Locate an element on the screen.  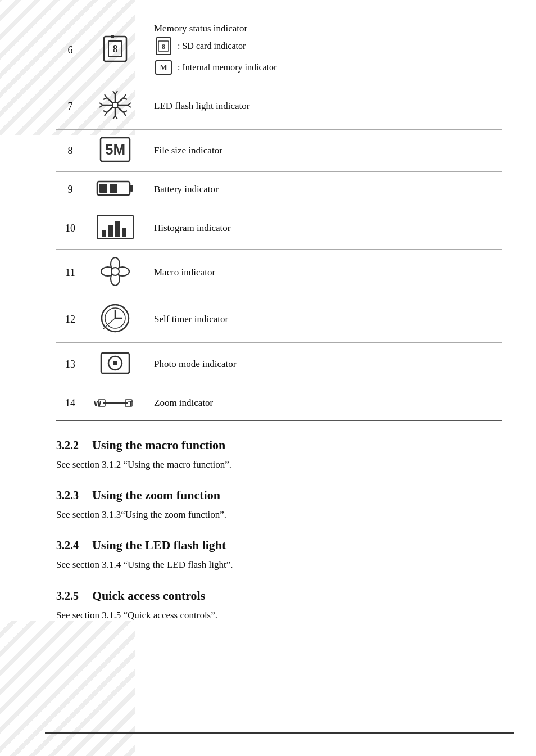
svg-text: M is located at coordinates (163, 67).